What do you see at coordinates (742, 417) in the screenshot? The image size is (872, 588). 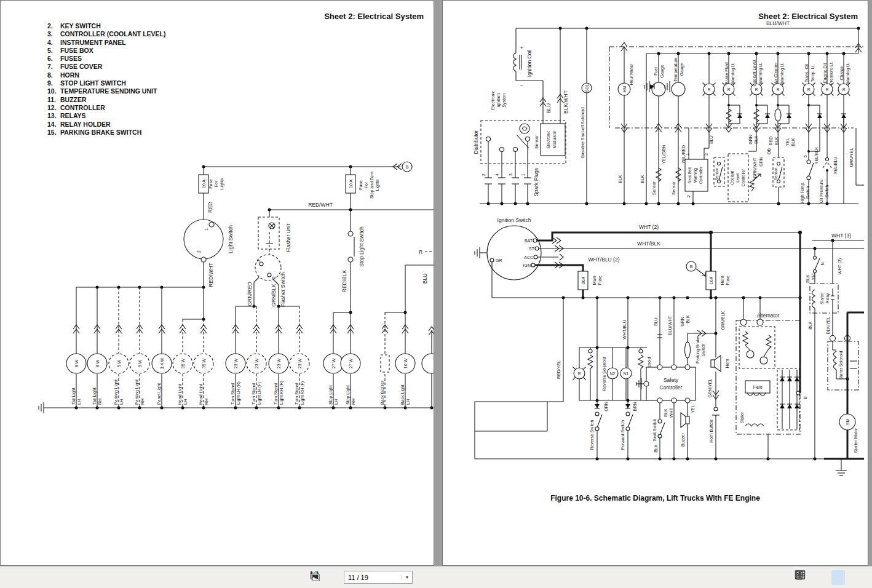 I see `diagram-label: Stator` at bounding box center [742, 417].